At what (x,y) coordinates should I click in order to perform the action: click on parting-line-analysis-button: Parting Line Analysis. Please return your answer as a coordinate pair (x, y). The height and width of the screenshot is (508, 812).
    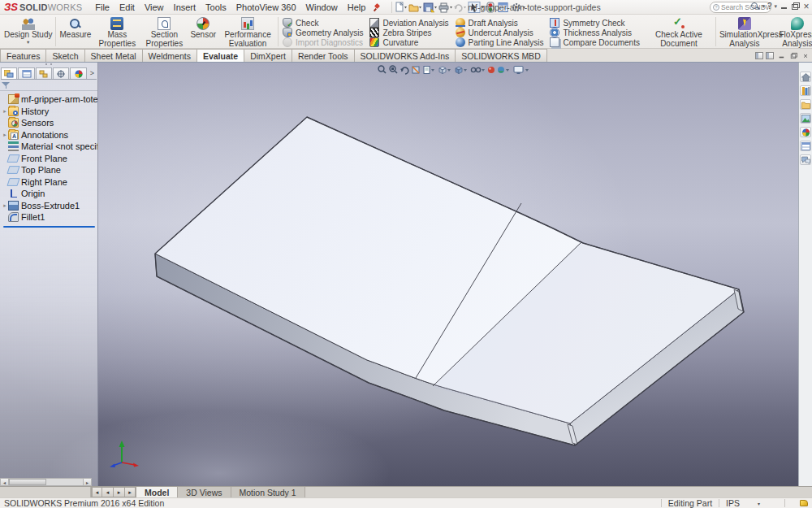
    Looking at the image, I should click on (500, 42).